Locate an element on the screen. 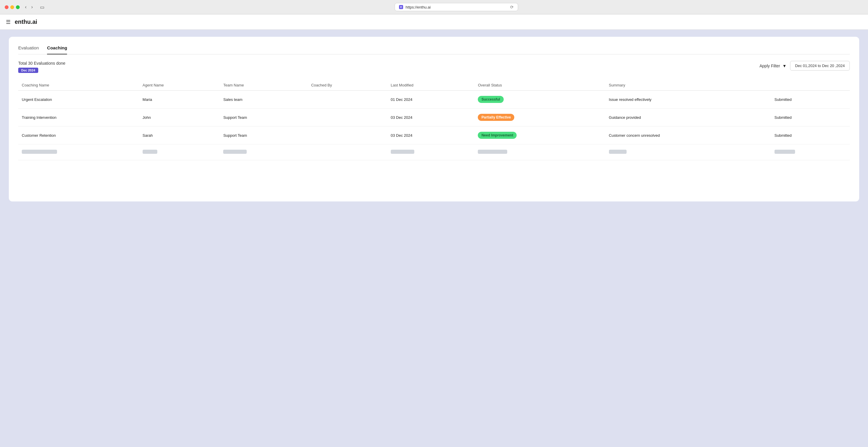 Image resolution: width=868 pixels, height=447 pixels. tabs-container: Evaluation Coaching is located at coordinates (434, 50).